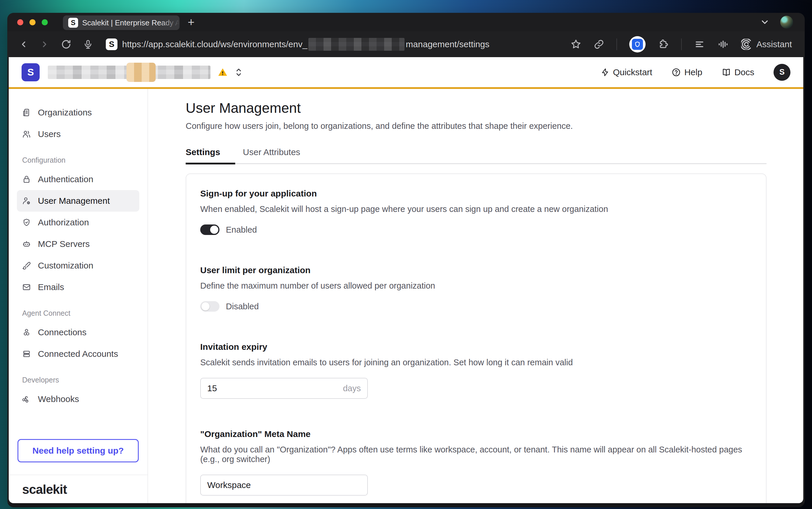 This screenshot has width=812, height=509. I want to click on reload-icon, so click(66, 44).